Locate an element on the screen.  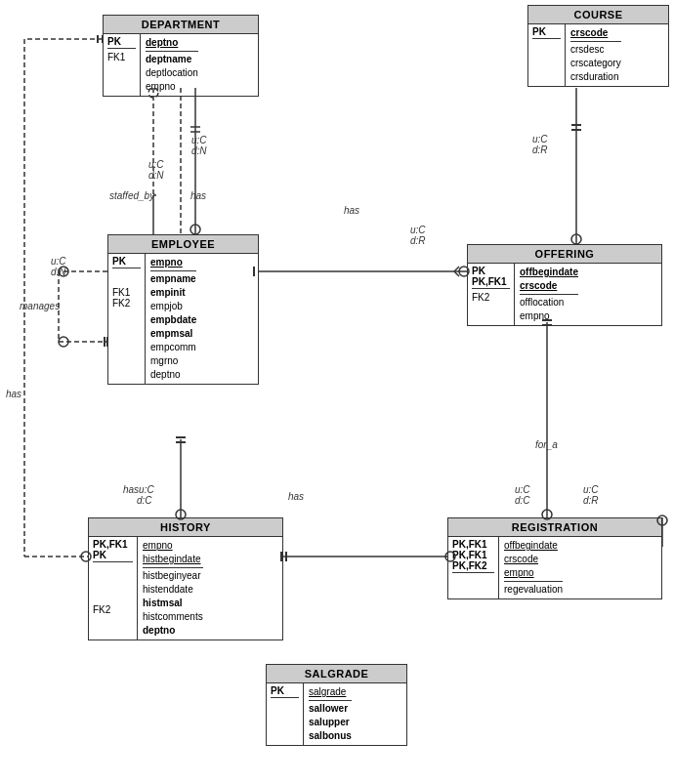
course-crsdesc: crsdesc is located at coordinates (596, 50).